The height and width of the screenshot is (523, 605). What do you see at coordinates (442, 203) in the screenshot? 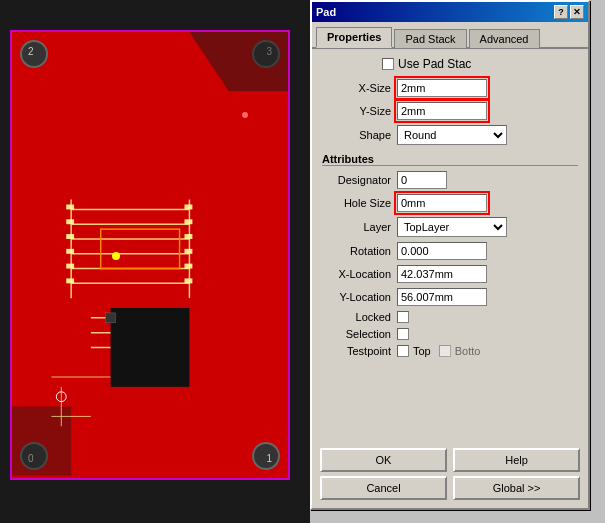
I see `hole-size-input` at bounding box center [442, 203].